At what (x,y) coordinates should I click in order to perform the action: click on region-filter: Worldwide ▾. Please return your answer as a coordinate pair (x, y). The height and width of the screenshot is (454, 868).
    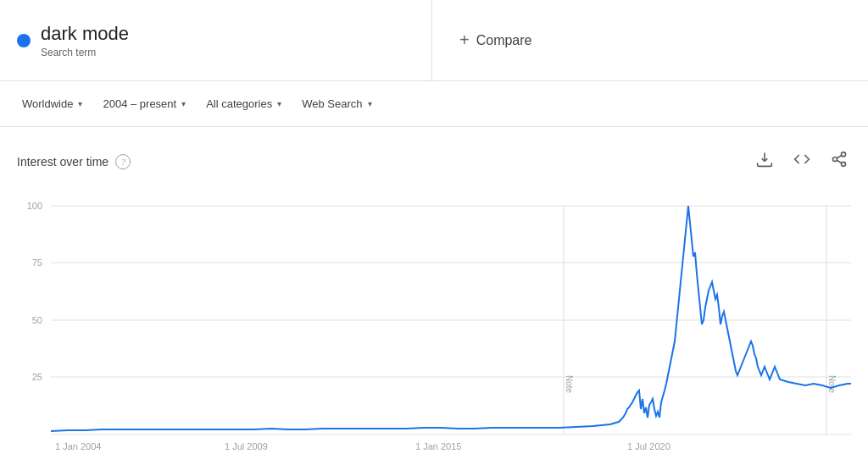
    Looking at the image, I should click on (53, 103).